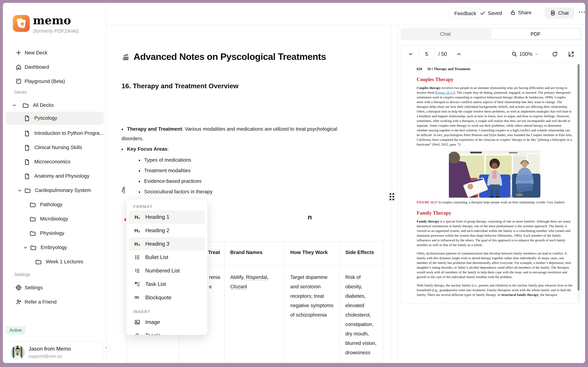 Image resolution: width=588 pixels, height=367 pixels. What do you see at coordinates (167, 217) in the screenshot?
I see `menu-item-heading1: H₁ Heading 1` at bounding box center [167, 217].